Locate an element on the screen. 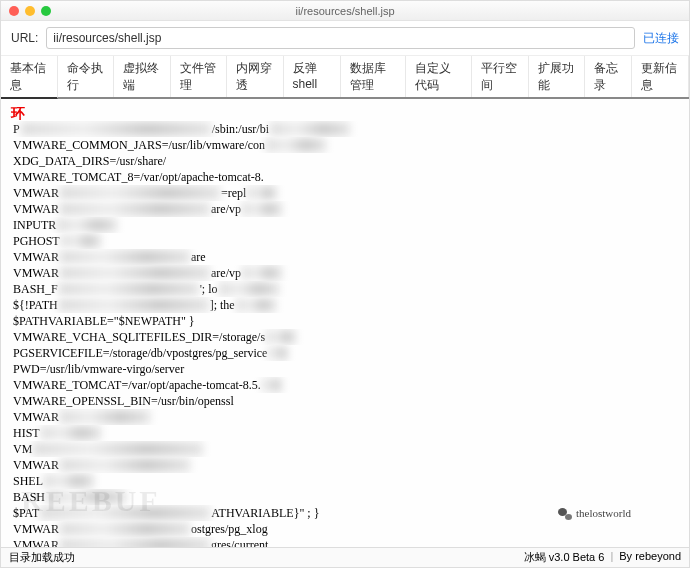 The width and height of the screenshot is (690, 568). version-label: 冰蝎 v3.0 Beta 6 is located at coordinates (564, 558).